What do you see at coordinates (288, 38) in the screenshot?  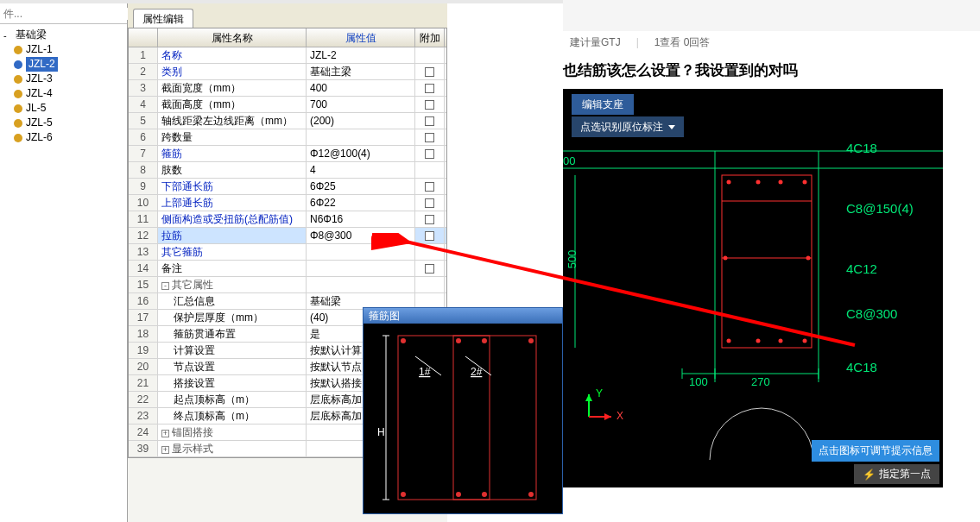 I see `property-header: 属性名称 属性值 附加` at bounding box center [288, 38].